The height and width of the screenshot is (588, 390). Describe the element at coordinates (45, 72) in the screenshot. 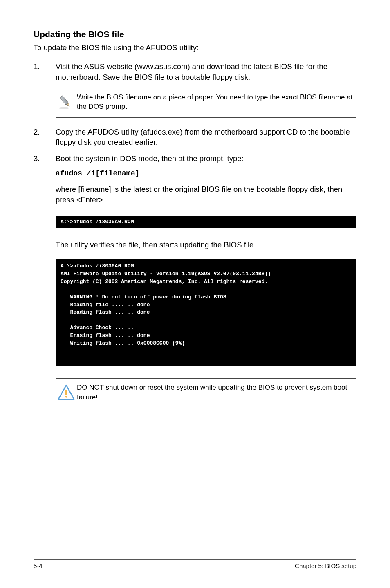

I see `step-number: 1.` at that location.